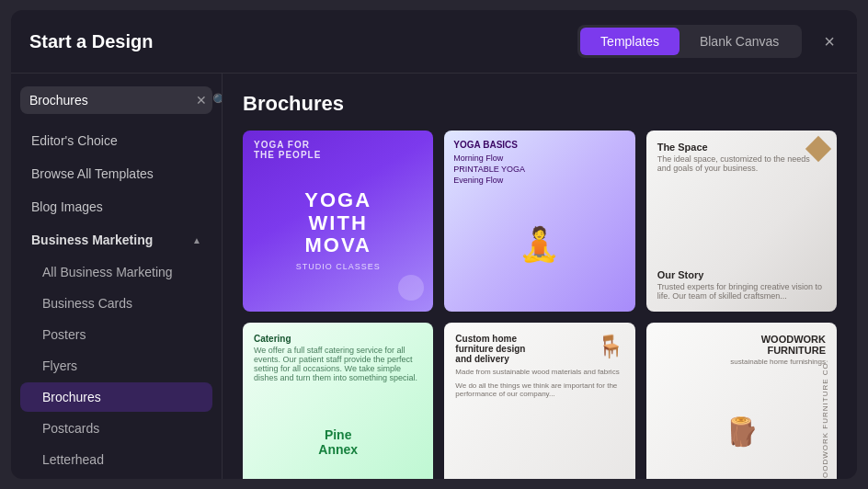 The height and width of the screenshot is (489, 868). I want to click on modal-header: Start a Design Templates Blank Canvas ×, so click(434, 42).